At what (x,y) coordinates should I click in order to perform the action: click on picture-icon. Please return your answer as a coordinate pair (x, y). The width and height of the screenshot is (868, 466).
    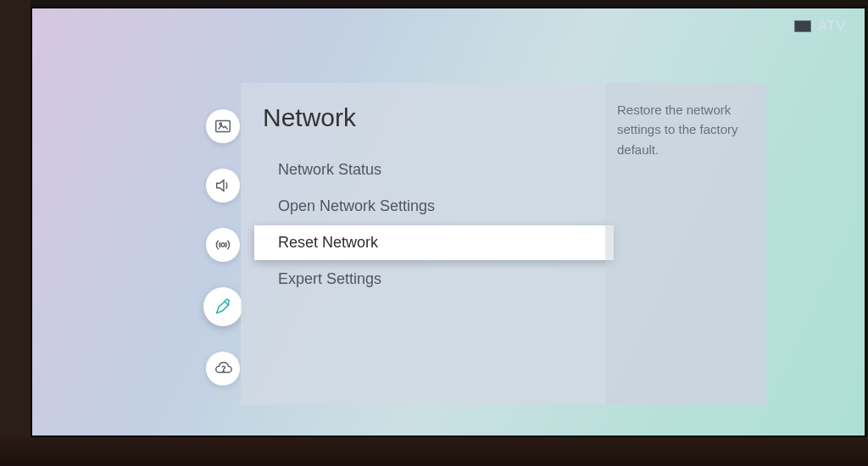
    Looking at the image, I should click on (223, 126).